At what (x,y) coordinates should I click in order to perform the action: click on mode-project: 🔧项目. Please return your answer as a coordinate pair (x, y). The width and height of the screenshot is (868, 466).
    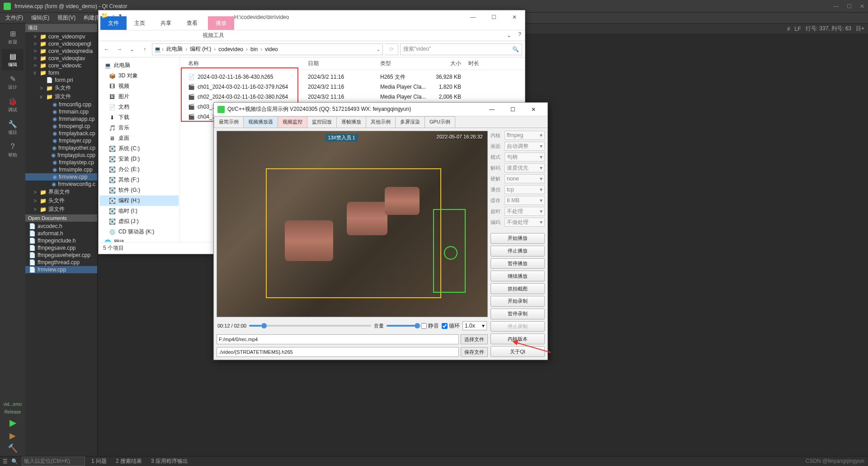
    Looking at the image, I should click on (13, 128).